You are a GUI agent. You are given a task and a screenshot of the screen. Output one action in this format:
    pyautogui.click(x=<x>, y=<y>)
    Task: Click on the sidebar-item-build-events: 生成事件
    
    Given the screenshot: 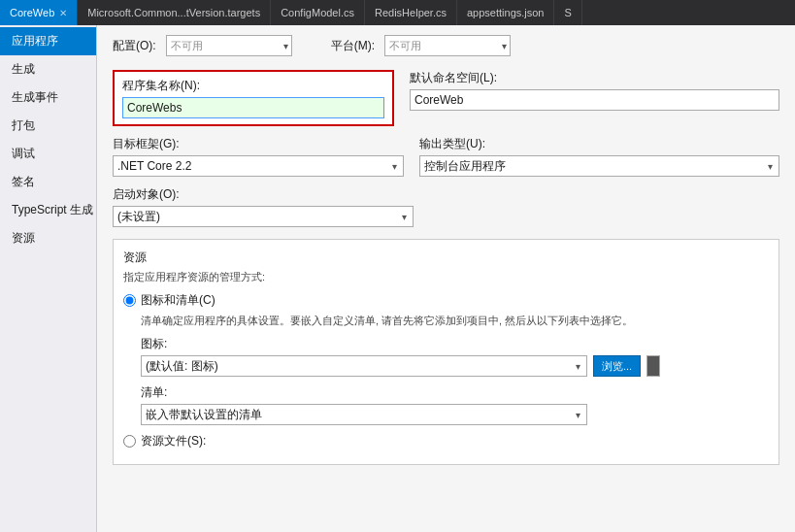 What is the action you would take?
    pyautogui.click(x=49, y=97)
    